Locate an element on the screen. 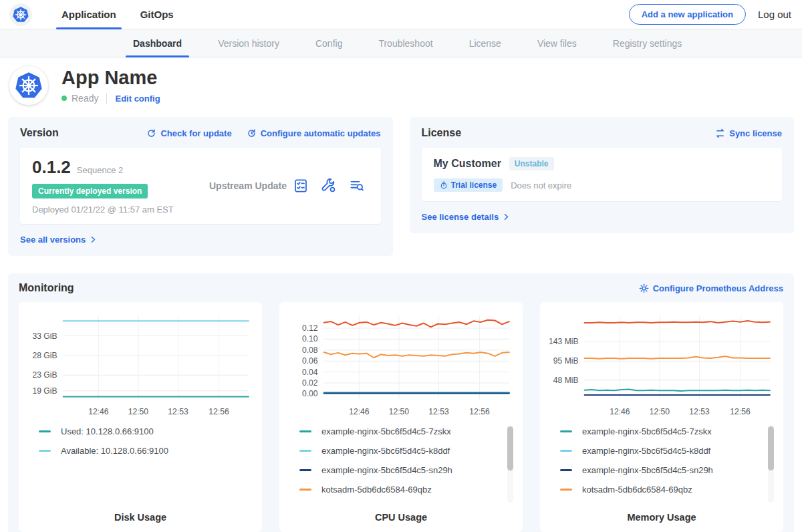 The image size is (802, 532). license-type-badge: Trial license is located at coordinates (469, 185).